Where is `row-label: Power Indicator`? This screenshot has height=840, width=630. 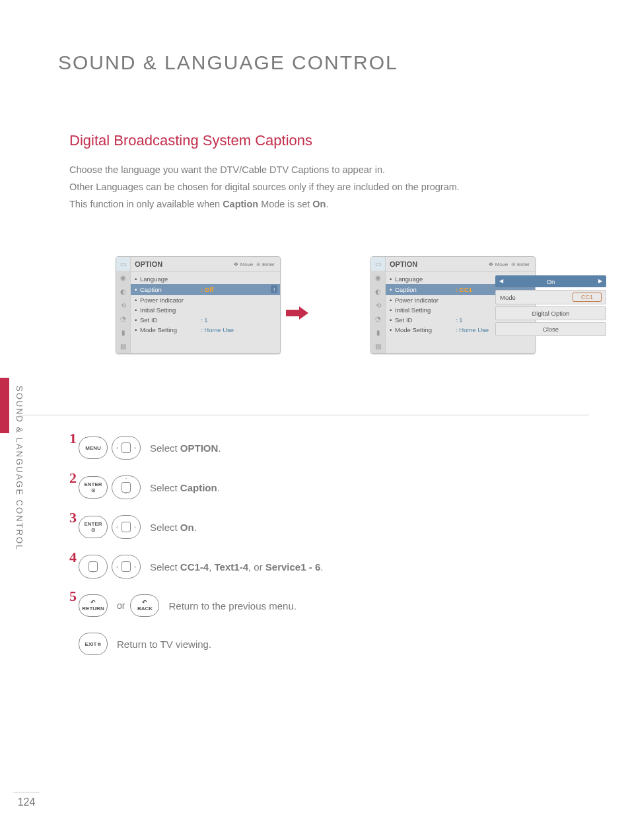
row-label: Power Indicator is located at coordinates (425, 300).